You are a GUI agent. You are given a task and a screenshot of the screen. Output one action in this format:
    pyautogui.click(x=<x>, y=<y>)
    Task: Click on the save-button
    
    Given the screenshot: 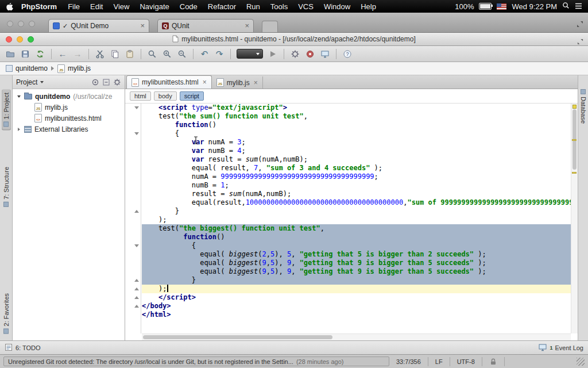 What is the action you would take?
    pyautogui.click(x=25, y=54)
    